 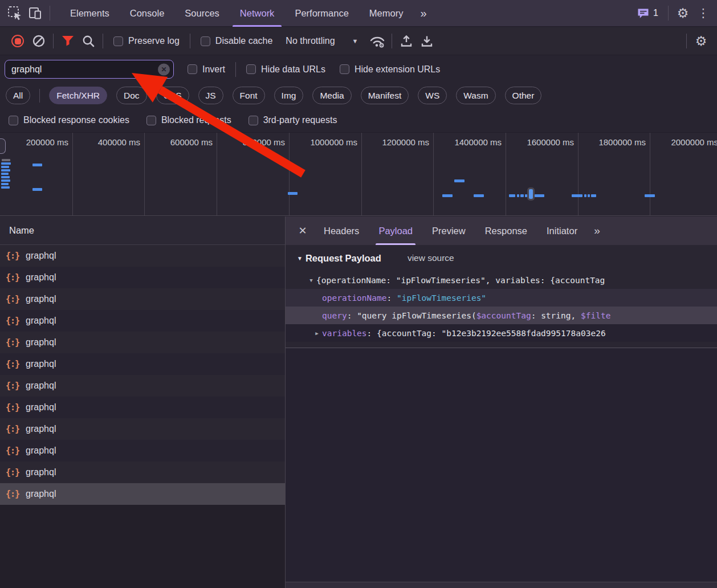 What do you see at coordinates (69, 120) in the screenshot?
I see `checkbox-blocked-response-cookies: Blocked response cookies` at bounding box center [69, 120].